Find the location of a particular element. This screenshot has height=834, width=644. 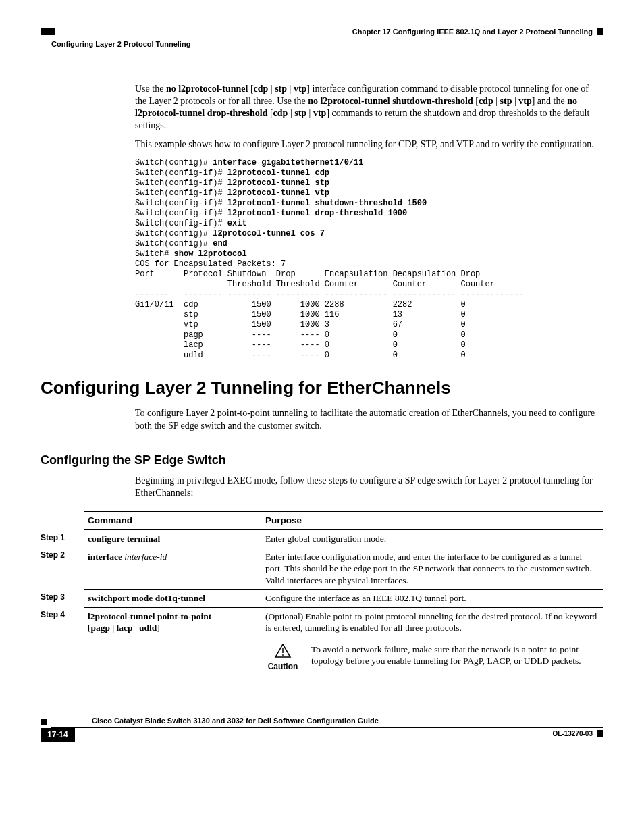

h1-paragraph: To configure Layer 2 point-to-point tunn… is located at coordinates (366, 419).